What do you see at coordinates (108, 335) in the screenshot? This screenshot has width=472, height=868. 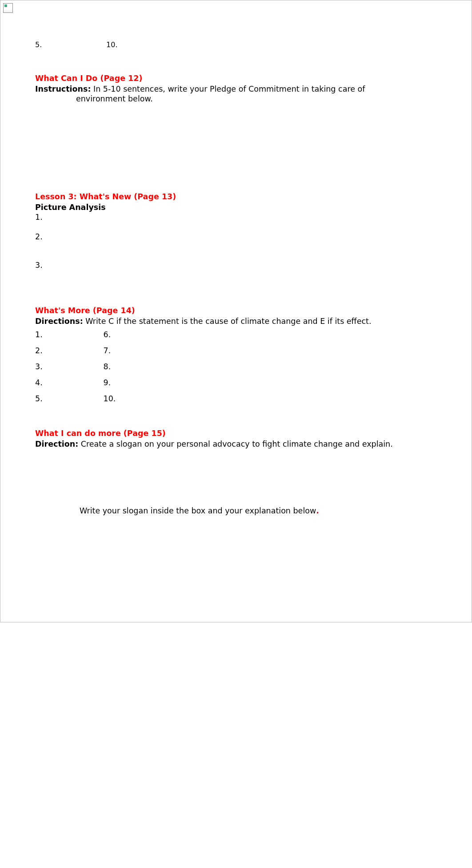 I see `item-6: 6.` at bounding box center [108, 335].